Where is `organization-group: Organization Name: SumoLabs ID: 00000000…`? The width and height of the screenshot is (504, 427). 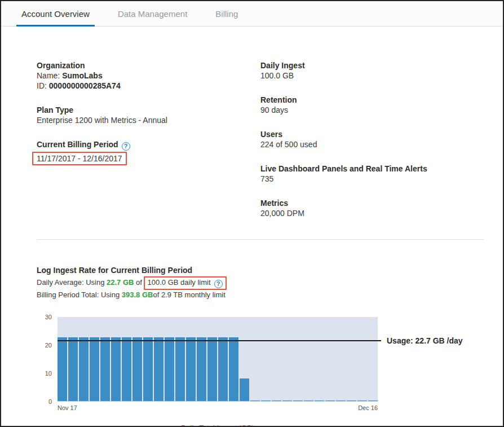 organization-group: Organization Name: SumoLabs ID: 00000000… is located at coordinates (149, 76).